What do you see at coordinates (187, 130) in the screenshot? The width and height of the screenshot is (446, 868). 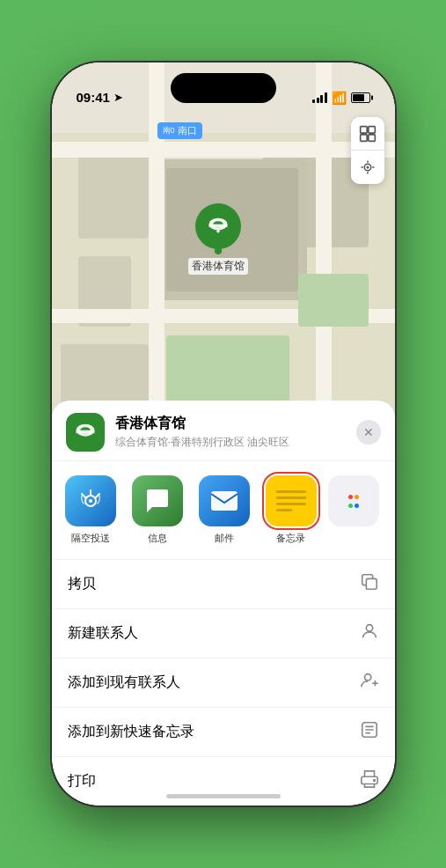 I see `map-label-text: 南口` at bounding box center [187, 130].